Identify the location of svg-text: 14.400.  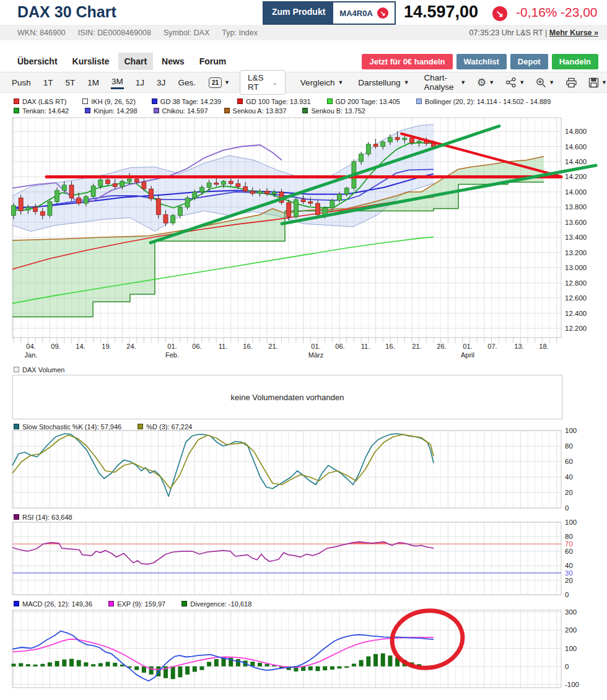
(576, 162).